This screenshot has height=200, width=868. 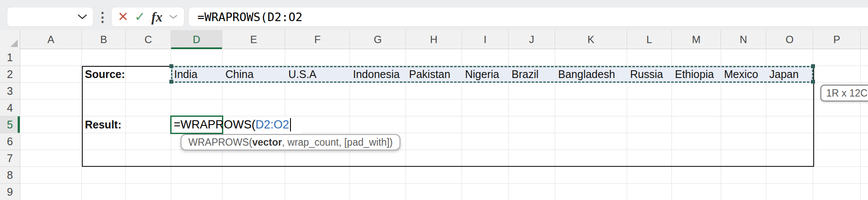 What do you see at coordinates (376, 74) in the screenshot?
I see `cell-g2-country: Indonesia` at bounding box center [376, 74].